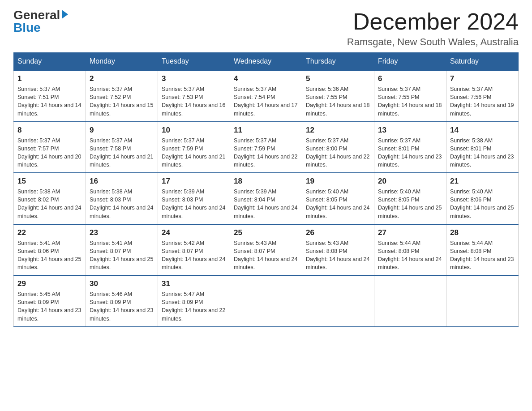 Image resolution: width=532 pixels, height=411 pixels. I want to click on calendar-week-row: 8 Sunrise: 5:37 AM Sunset: 7:57 PM Dayli…, so click(266, 148).